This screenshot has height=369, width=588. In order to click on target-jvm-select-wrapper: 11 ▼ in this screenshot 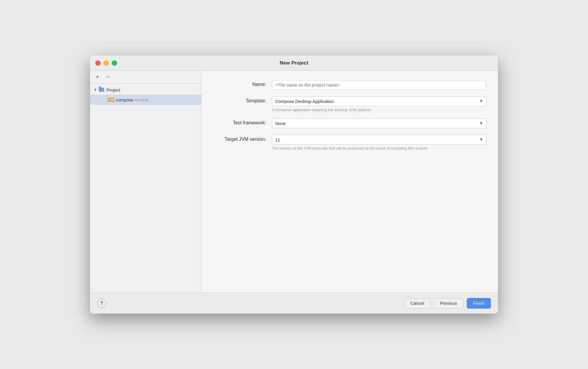, I will do `click(379, 140)`.